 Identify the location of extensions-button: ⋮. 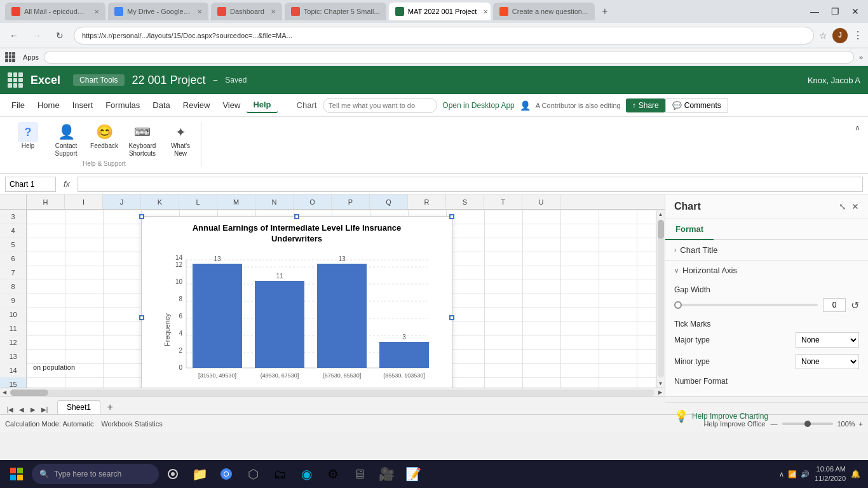
(858, 36).